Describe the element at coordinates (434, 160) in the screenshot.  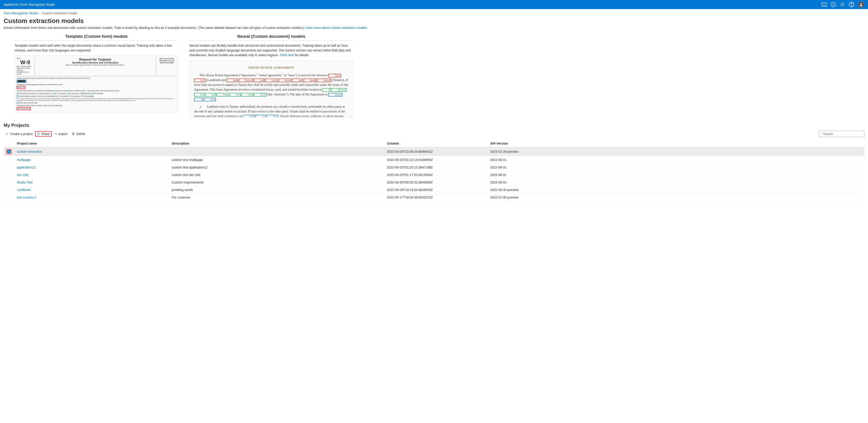
I see `table-row: multipagecustom test multipage2022-09-20…` at that location.